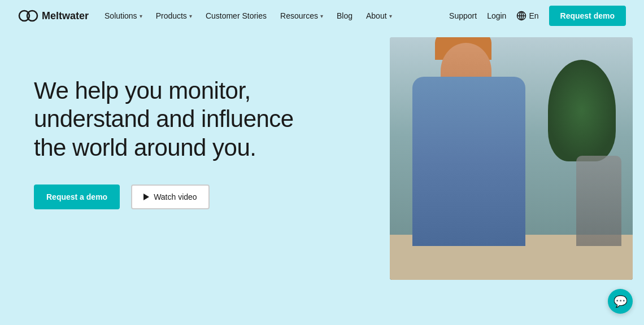 The image size is (644, 325). I want to click on nav-item-products: Products ▾, so click(174, 16).